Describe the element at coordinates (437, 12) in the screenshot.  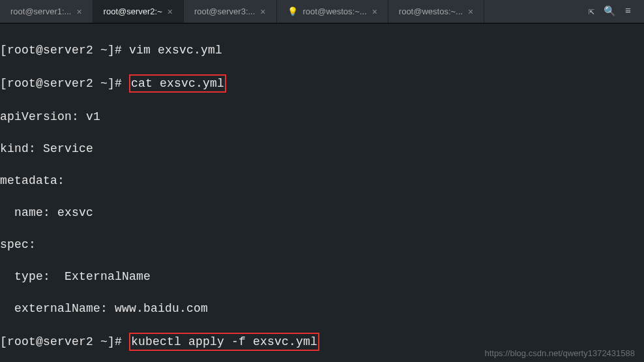
I see `tab-westos2: root@westos:~... ×` at that location.